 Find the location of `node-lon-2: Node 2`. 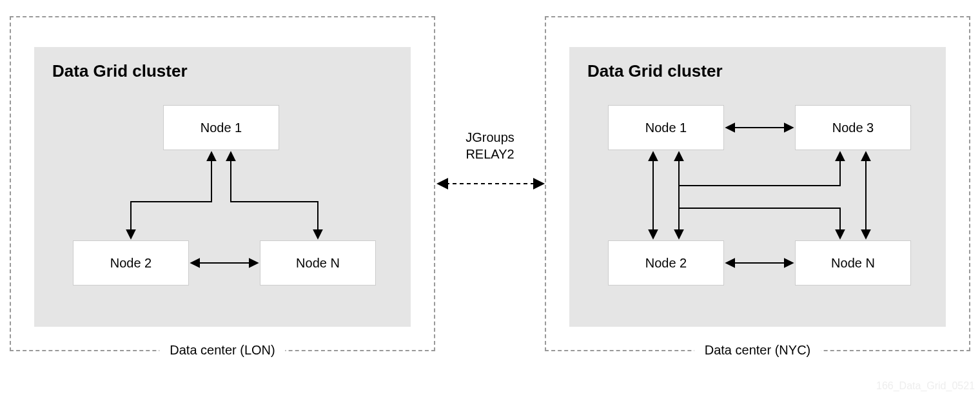

node-lon-2: Node 2 is located at coordinates (131, 263).